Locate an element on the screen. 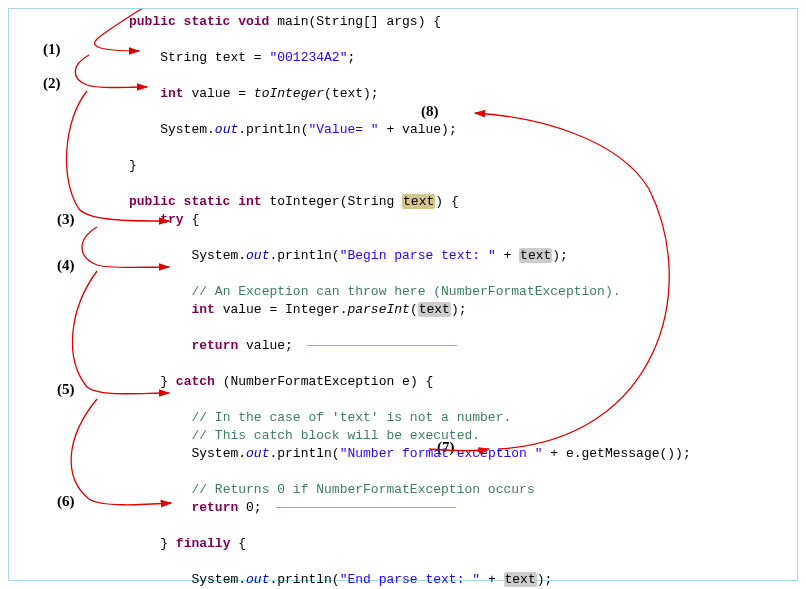 The image size is (806, 589). code-line: } is located at coordinates (463, 166).